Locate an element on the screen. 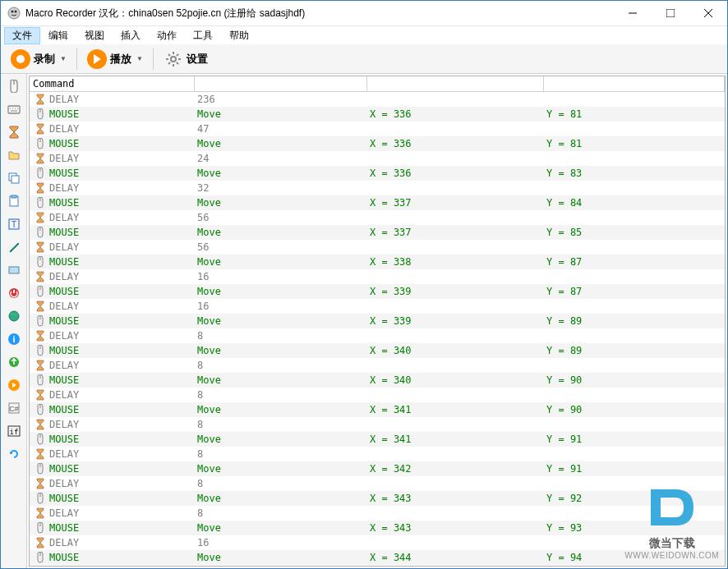 The width and height of the screenshot is (728, 569). playcircle-icon is located at coordinates (14, 385).